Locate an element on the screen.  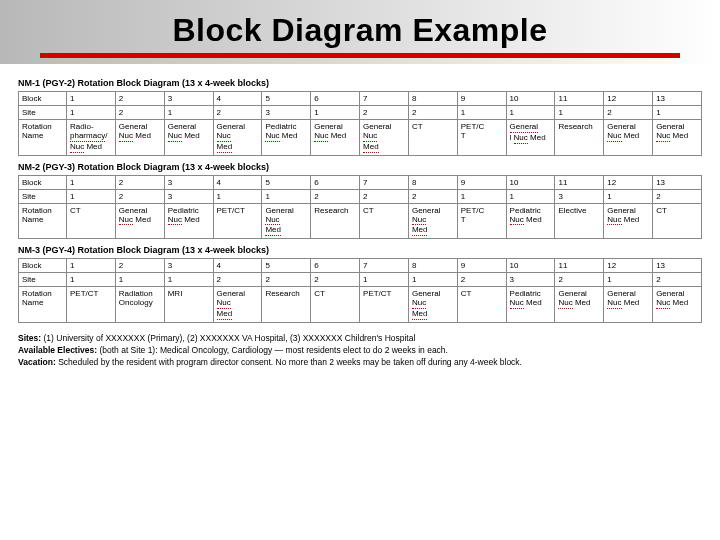
table-row: Rotation NameRadio-pharmacy/Nuc MedGener… is located at coordinates (360, 138).